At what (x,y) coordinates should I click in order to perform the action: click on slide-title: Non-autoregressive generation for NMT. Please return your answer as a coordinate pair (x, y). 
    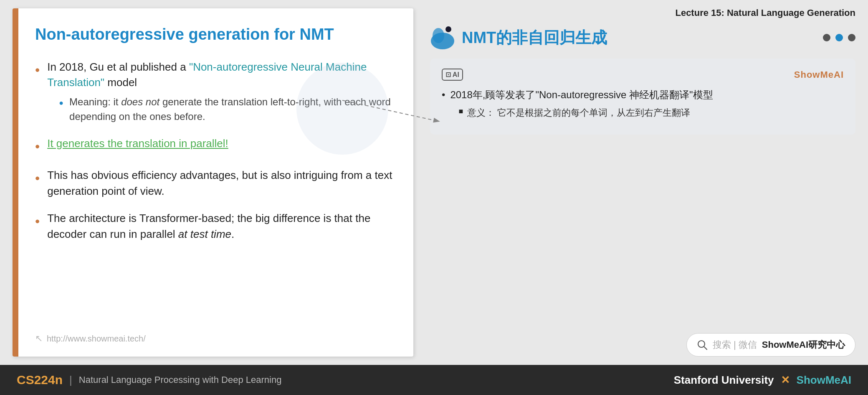
    Looking at the image, I should click on (214, 35).